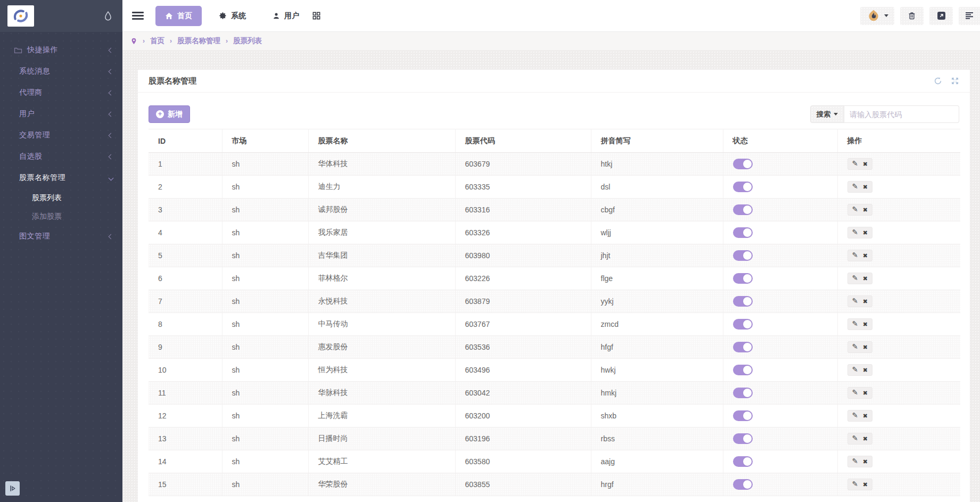 The image size is (980, 502). Describe the element at coordinates (108, 16) in the screenshot. I see `droplet-icon` at that location.